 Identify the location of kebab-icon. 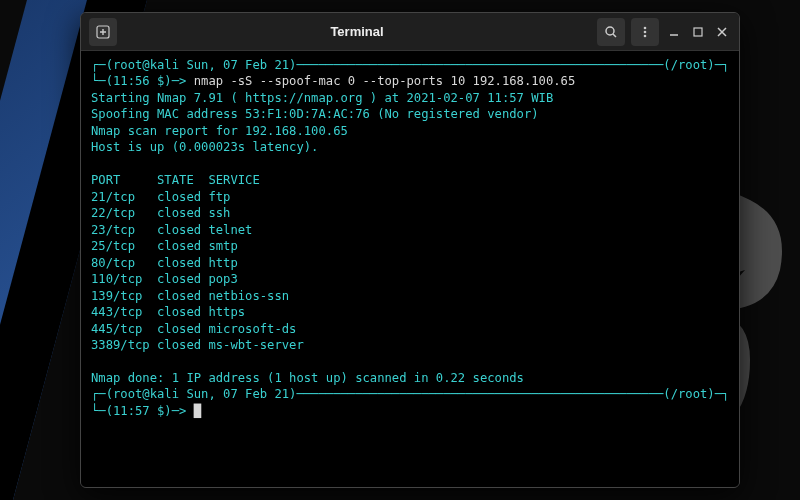
(645, 32).